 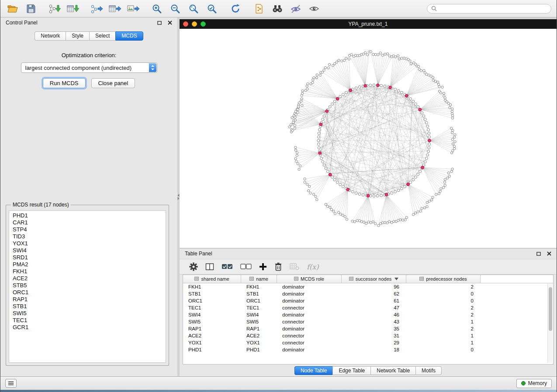 I want to click on mcds-list-item: TEC1, so click(x=87, y=320).